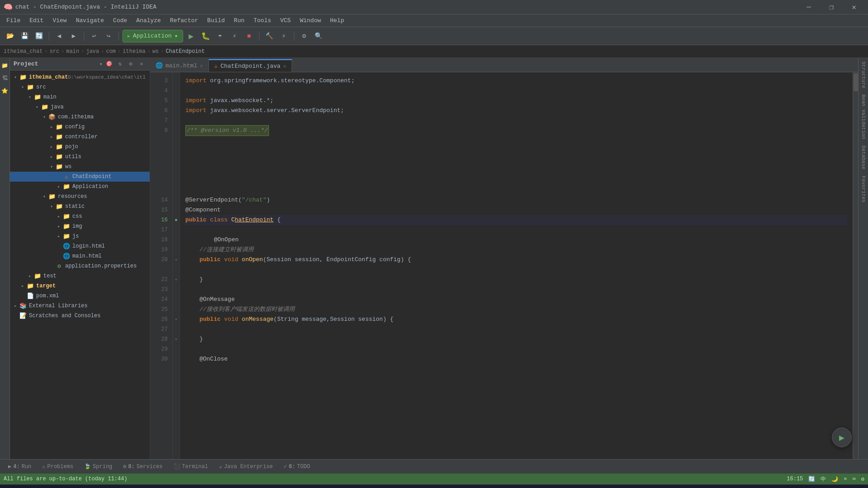  What do you see at coordinates (80, 226) in the screenshot?
I see `tree-item-img: ▸ 📁 img` at bounding box center [80, 226].